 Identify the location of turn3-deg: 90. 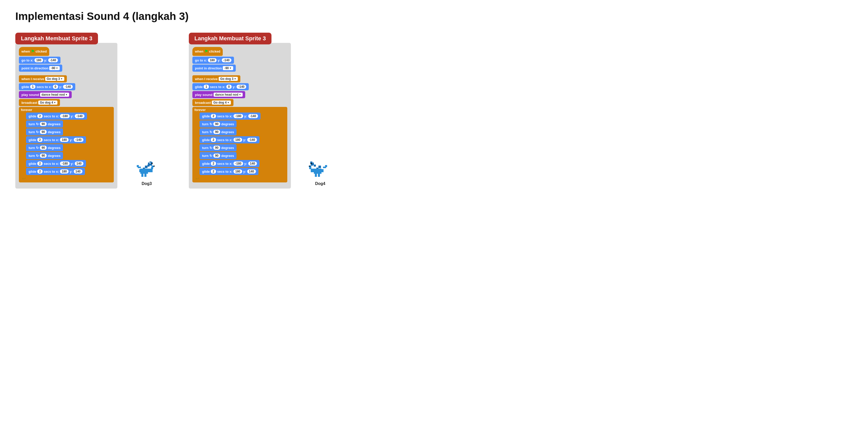
(43, 148).